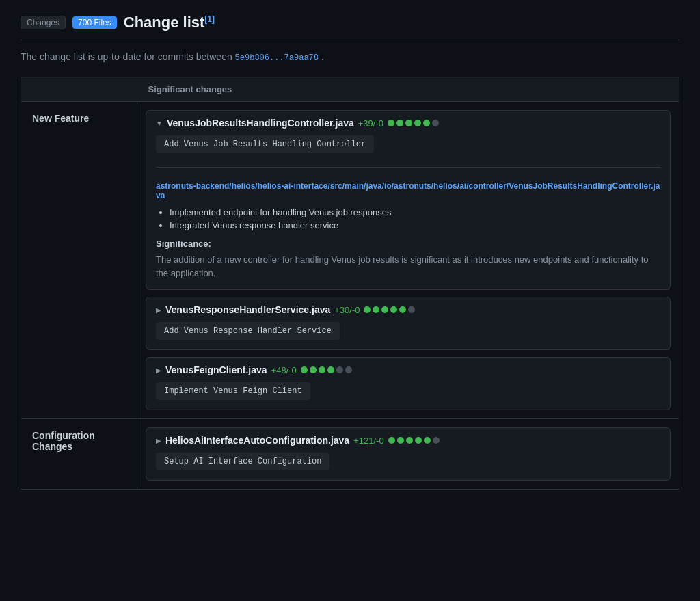 This screenshot has width=700, height=601. What do you see at coordinates (350, 57) in the screenshot?
I see `info-bar: The change list is up-to-date for commit…` at bounding box center [350, 57].